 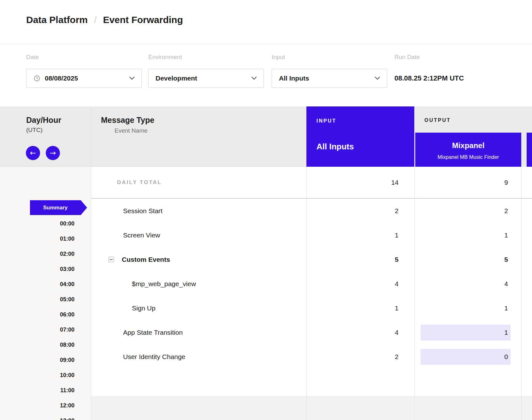 What do you see at coordinates (529, 150) in the screenshot?
I see `output-node-header-partial` at bounding box center [529, 150].